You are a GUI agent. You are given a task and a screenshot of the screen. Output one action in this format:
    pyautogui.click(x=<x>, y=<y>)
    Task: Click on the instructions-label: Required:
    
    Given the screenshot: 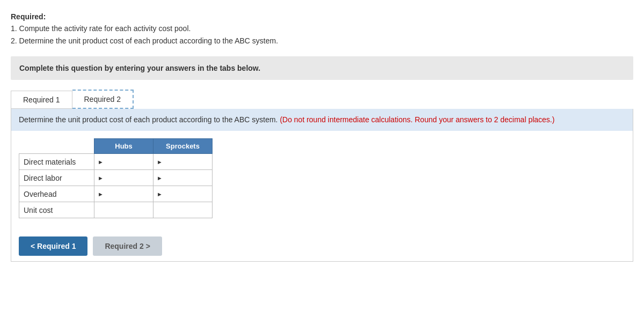 What is the action you would take?
    pyautogui.click(x=322, y=17)
    